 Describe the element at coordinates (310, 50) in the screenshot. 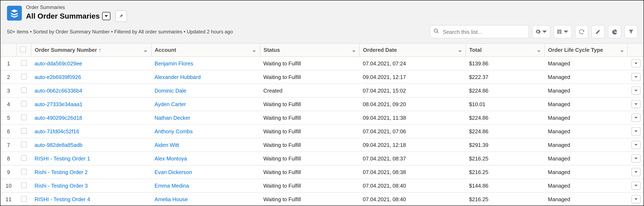

I see `col-status: Status⌄` at that location.